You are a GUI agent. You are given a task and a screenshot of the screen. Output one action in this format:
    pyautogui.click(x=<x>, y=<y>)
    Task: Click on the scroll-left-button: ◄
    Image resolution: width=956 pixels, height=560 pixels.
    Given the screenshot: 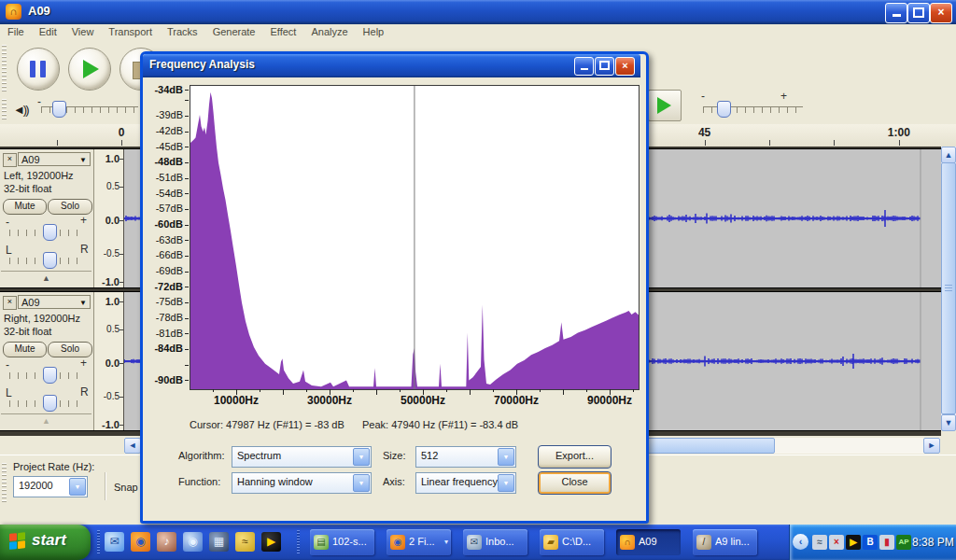 What is the action you would take?
    pyautogui.click(x=133, y=446)
    